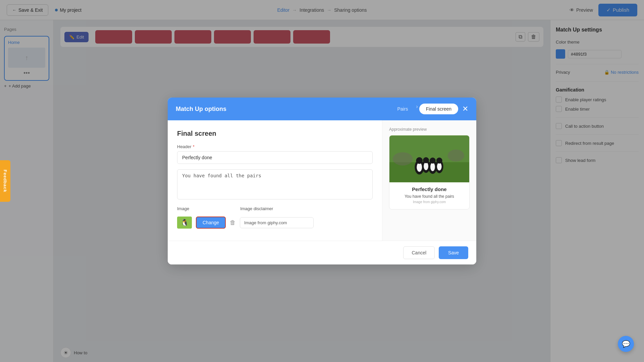 This screenshot has height=362, width=644. Describe the element at coordinates (257, 208) in the screenshot. I see `image-disclaimer-label: Image disclaimer` at that location.